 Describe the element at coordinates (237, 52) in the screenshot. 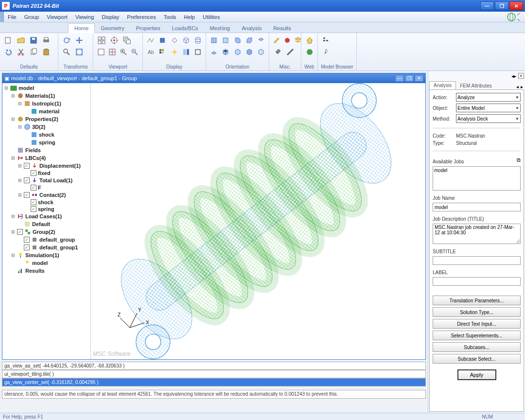

I see `orient-iso2-icon` at that location.